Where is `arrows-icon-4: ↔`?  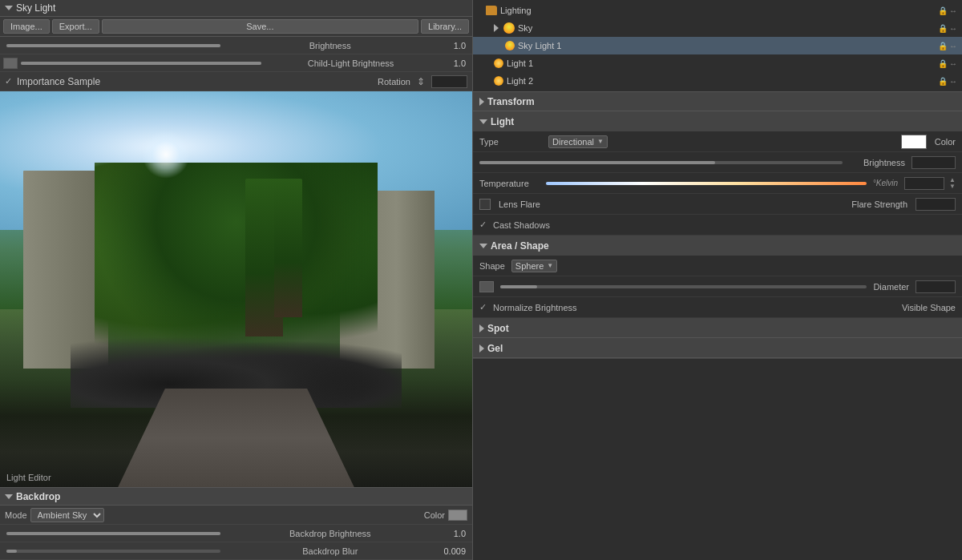 arrows-icon-4: ↔ is located at coordinates (953, 64).